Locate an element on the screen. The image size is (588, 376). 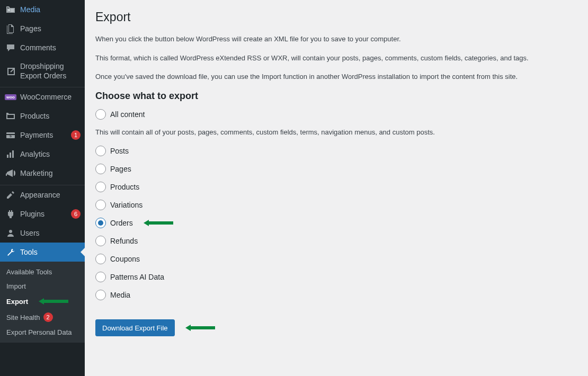
badge-count: 1 is located at coordinates (76, 135).